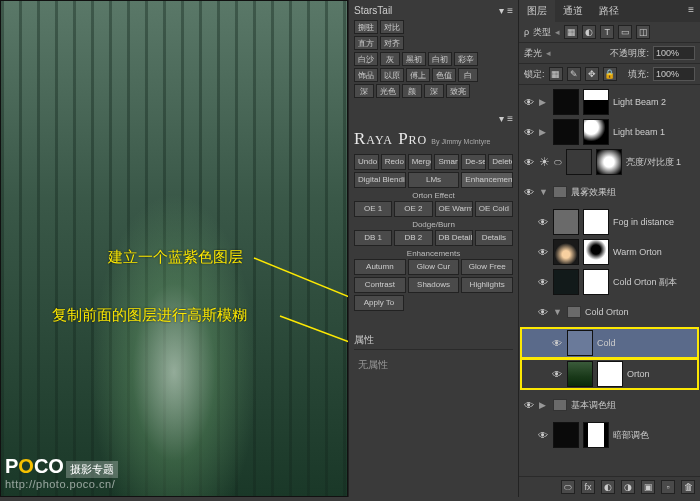 This screenshot has height=501, width=700. What do you see at coordinates (588, 487) in the screenshot?
I see `fx-icon: fx` at bounding box center [588, 487].